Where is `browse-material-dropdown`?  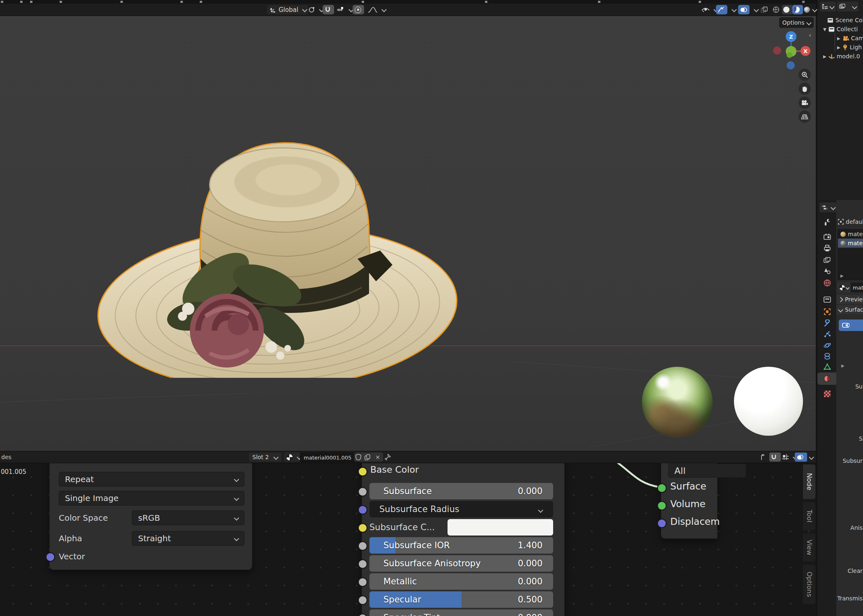 browse-material-dropdown is located at coordinates (292, 457).